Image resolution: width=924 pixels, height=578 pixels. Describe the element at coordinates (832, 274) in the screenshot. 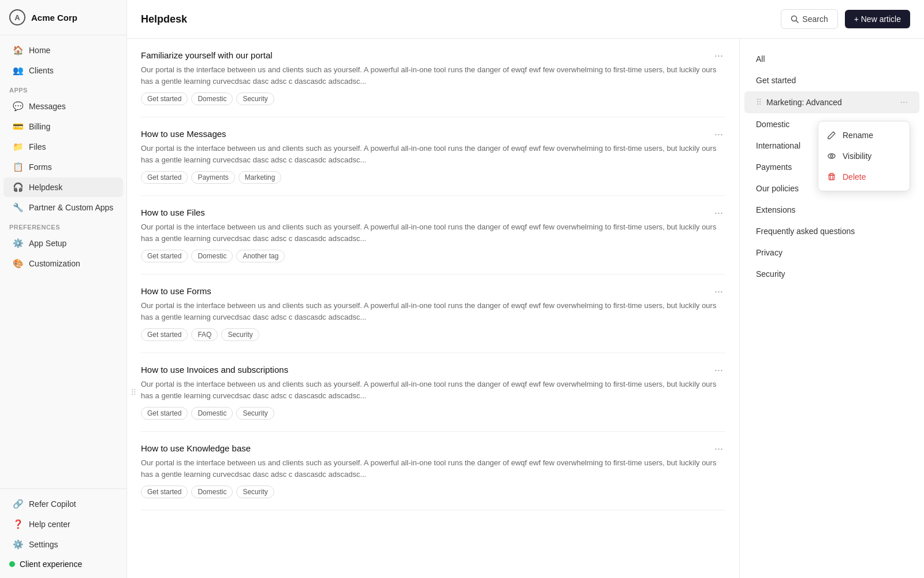

I see `right-sidebar-item-security: Security` at that location.